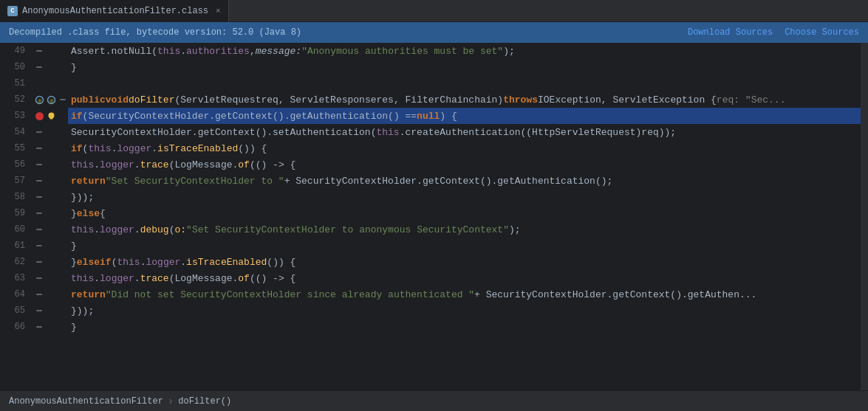 The width and height of the screenshot is (868, 411). What do you see at coordinates (16, 83) in the screenshot?
I see `line-number: 51` at bounding box center [16, 83].